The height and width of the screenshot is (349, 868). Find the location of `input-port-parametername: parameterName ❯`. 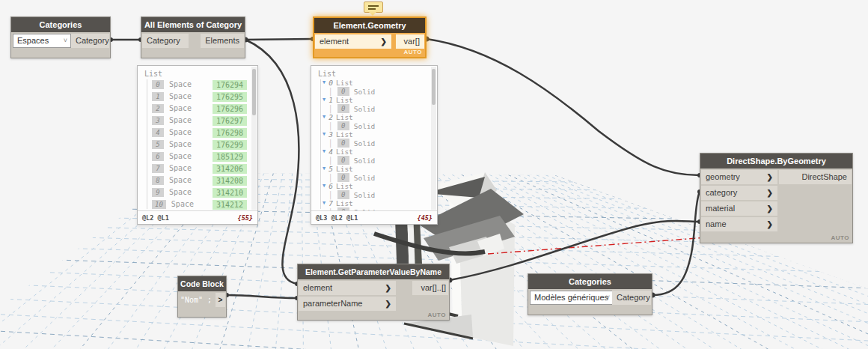

input-port-parametername: parameterName ❯ is located at coordinates (347, 304).